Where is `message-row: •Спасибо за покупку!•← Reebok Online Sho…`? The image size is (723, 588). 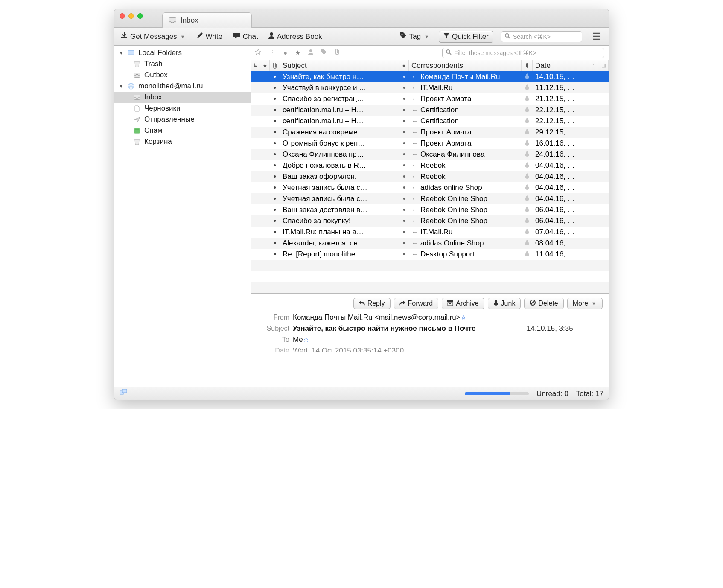
message-row: •Спасибо за покупку!•← Reebok Online Sho… is located at coordinates (430, 221).